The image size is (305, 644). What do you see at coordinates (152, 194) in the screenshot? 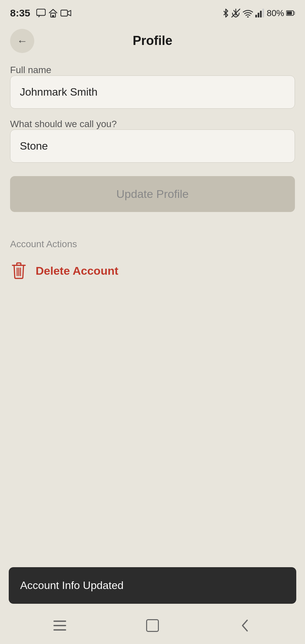
I see `update-profile-button: Update Profile` at bounding box center [152, 194].